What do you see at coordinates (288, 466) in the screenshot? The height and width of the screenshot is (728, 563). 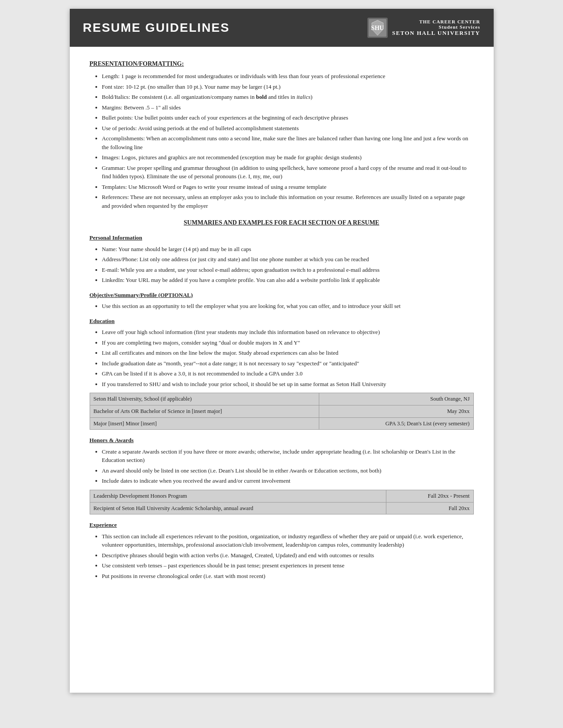 I see `honors-list: Create a separate Awards section if you …` at bounding box center [288, 466].